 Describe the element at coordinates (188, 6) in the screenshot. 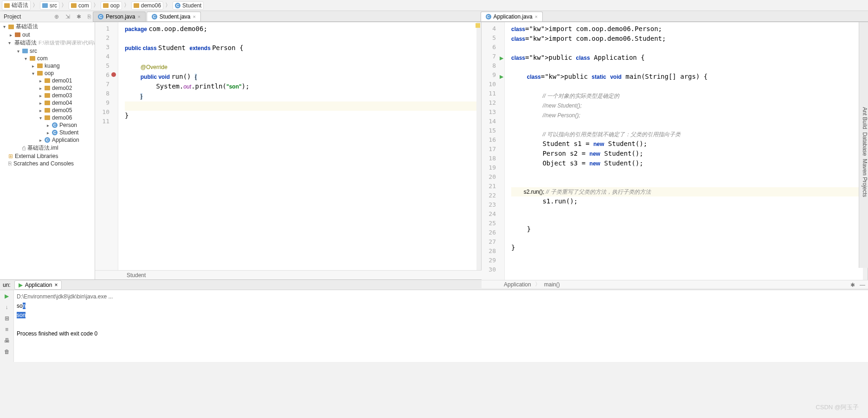

I see `crumb-class: CStudent` at that location.